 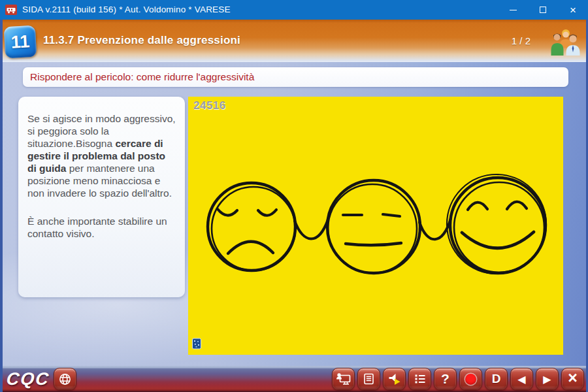 I want to click on forward-icon: ▶, so click(x=547, y=379).